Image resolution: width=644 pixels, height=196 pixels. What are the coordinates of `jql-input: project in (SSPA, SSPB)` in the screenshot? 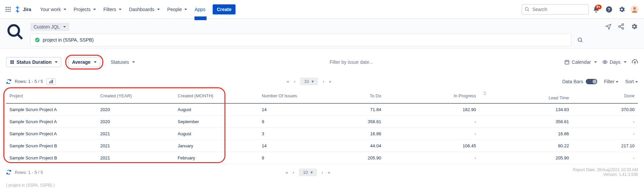 It's located at (301, 40).